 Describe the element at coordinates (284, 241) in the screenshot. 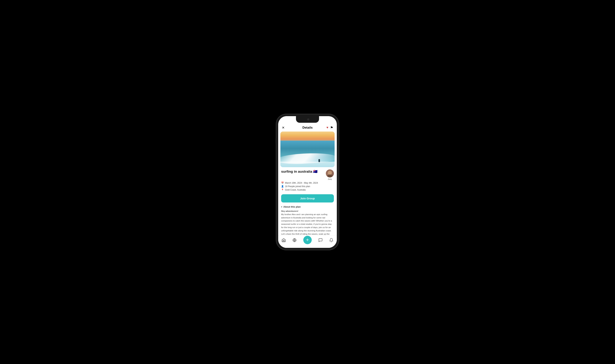

I see `nav-home` at that location.